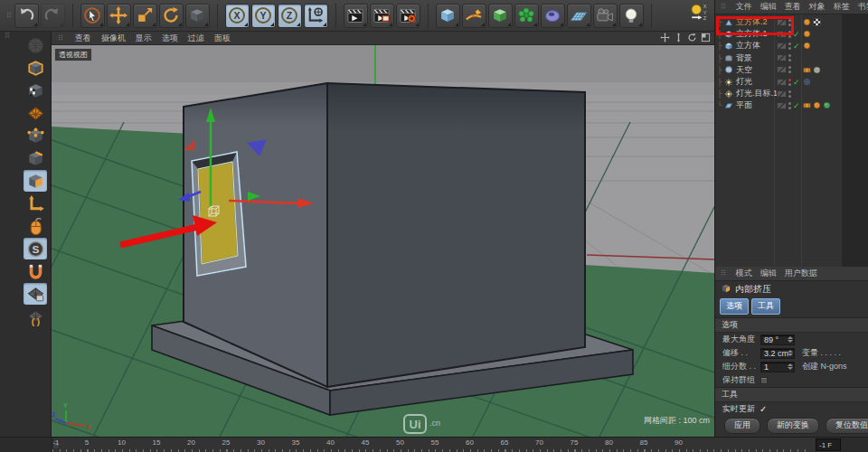 The width and height of the screenshot is (868, 452). I want to click on om-menu-书签: 书签, so click(863, 7).